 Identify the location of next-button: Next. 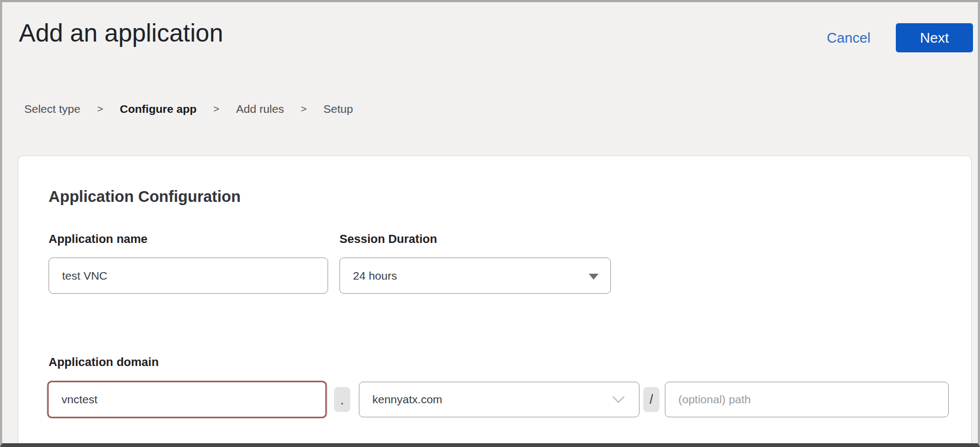
(935, 38).